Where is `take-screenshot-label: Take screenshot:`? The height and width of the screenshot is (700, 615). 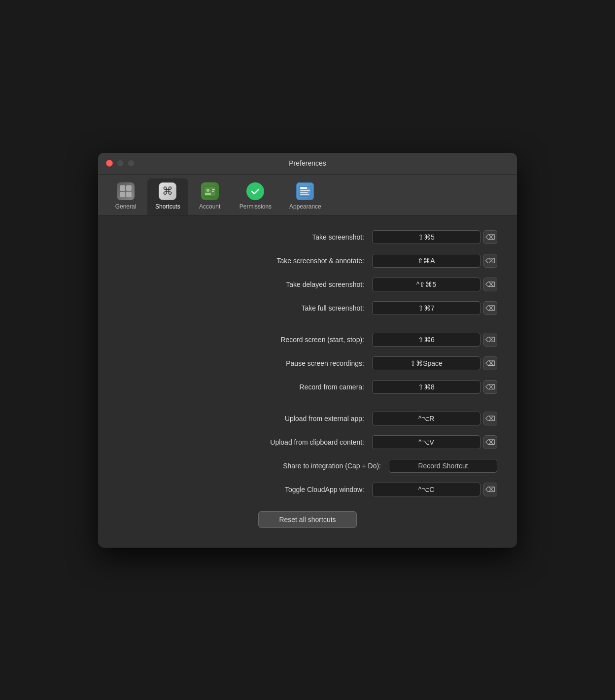 take-screenshot-label: Take screenshot: is located at coordinates (290, 237).